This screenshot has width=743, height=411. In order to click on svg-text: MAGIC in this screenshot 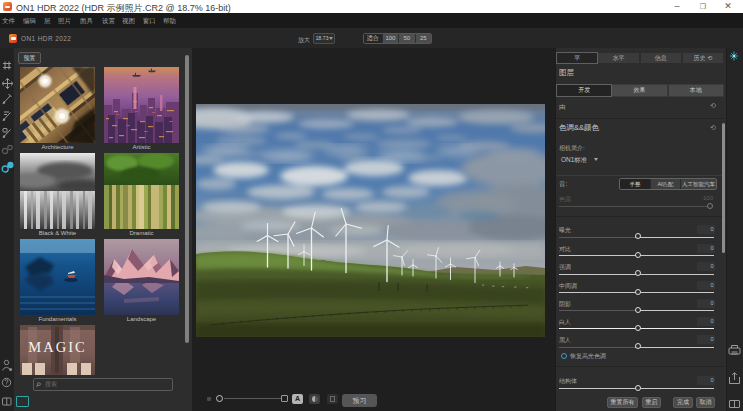, I will do `click(57, 347)`.